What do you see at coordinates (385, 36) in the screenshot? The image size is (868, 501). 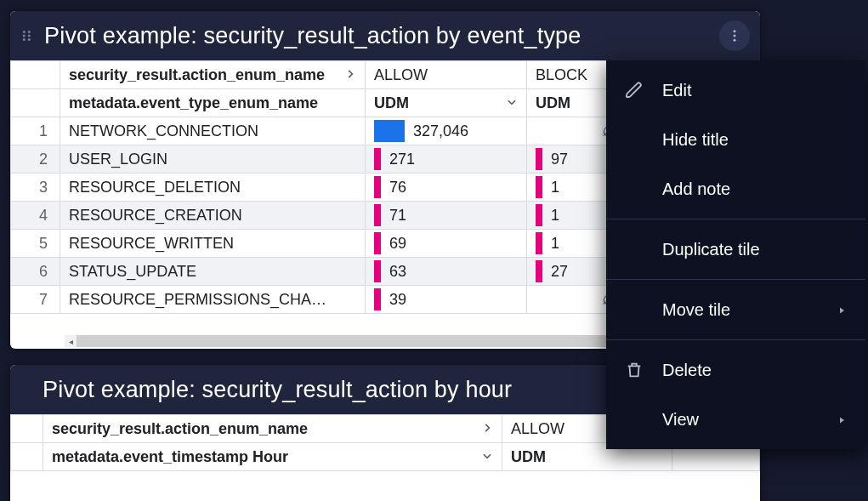 I see `tile-header: Pivot example: security_result_action by…` at bounding box center [385, 36].